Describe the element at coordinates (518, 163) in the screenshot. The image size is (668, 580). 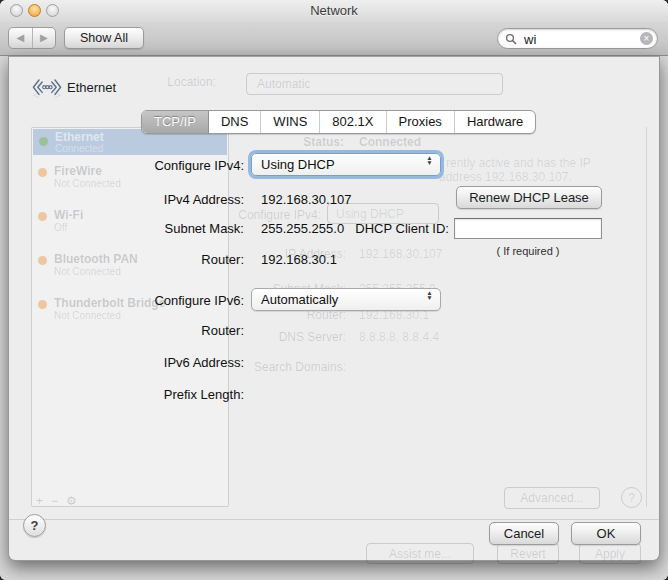
I see `status-desc: rently active and has the IP` at that location.